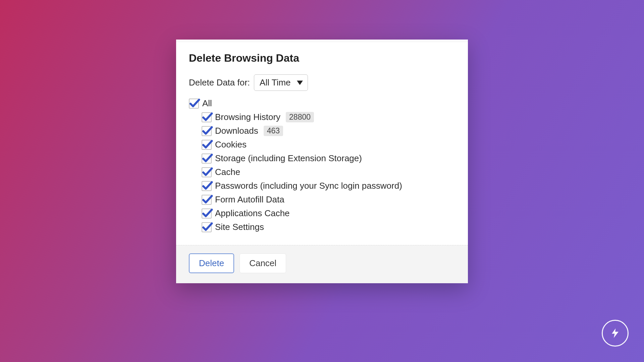  What do you see at coordinates (207, 117) in the screenshot?
I see `checkbox-browsing-history` at bounding box center [207, 117].